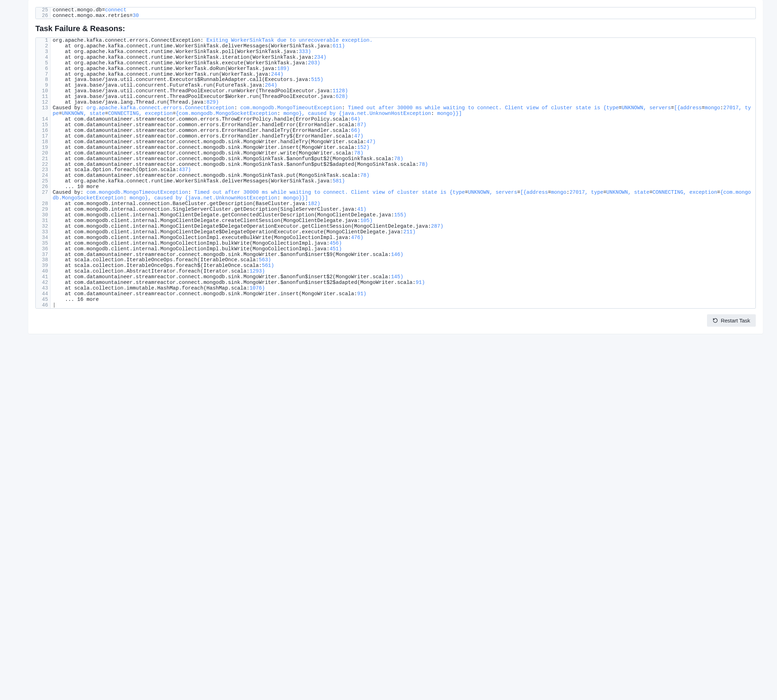 This screenshot has width=777, height=700. What do you see at coordinates (403, 10) in the screenshot?
I see `code-content: connect.mongo.db=connect` at bounding box center [403, 10].